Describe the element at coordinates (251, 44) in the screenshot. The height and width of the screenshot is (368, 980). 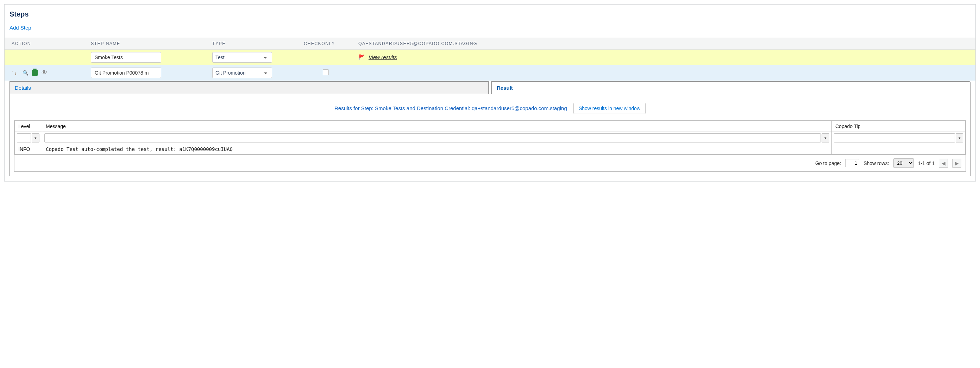
I see `col-type-header: TYPE` at that location.